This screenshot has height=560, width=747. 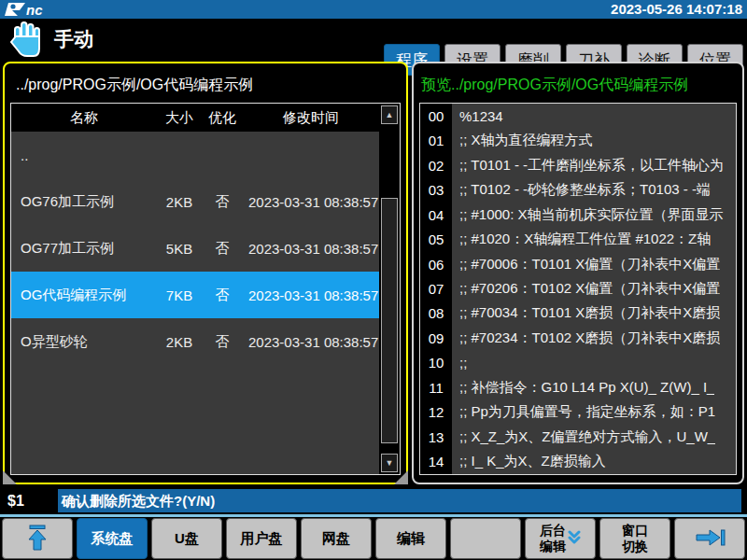 I want to click on code-line: 14;; I_ K_为X、Z磨损输入, so click(x=578, y=462).